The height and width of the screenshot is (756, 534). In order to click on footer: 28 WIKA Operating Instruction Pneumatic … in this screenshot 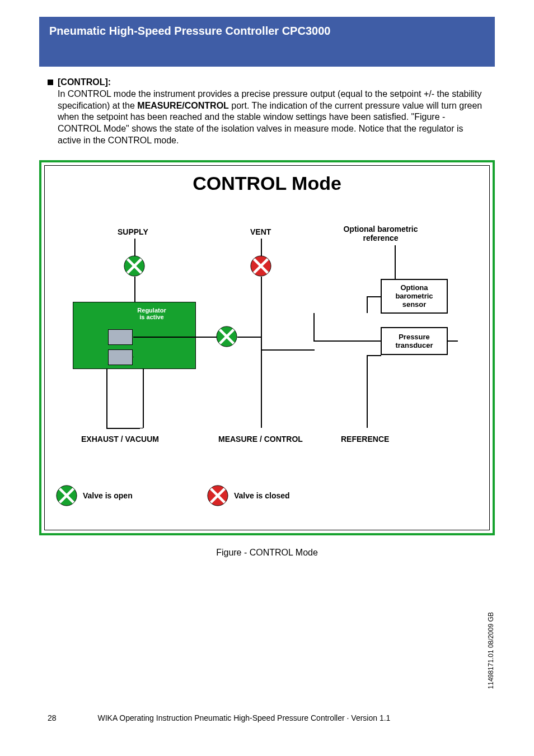, I will do `click(271, 718)`.